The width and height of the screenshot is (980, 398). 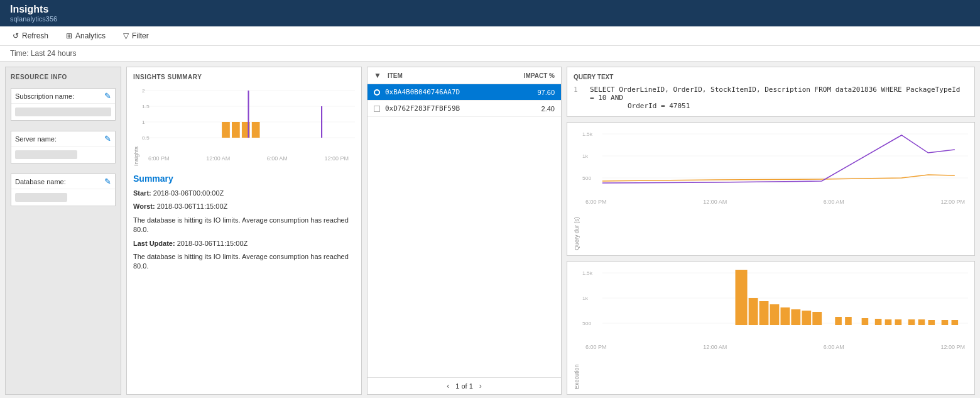 I want to click on exec-x-4: 12:00 PM, so click(x=952, y=347).